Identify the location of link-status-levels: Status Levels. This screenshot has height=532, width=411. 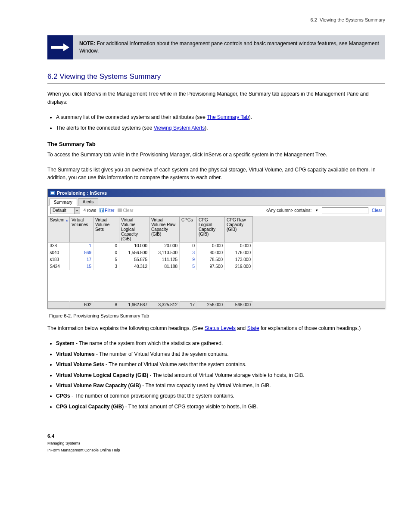
(220, 328).